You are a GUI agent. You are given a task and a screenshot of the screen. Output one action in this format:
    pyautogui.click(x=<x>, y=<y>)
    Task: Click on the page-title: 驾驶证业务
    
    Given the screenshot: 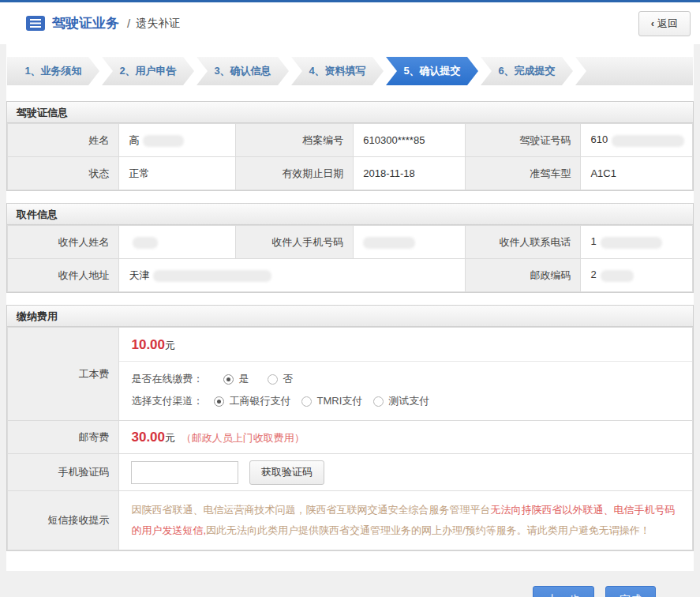 What is the action you would take?
    pyautogui.click(x=85, y=24)
    